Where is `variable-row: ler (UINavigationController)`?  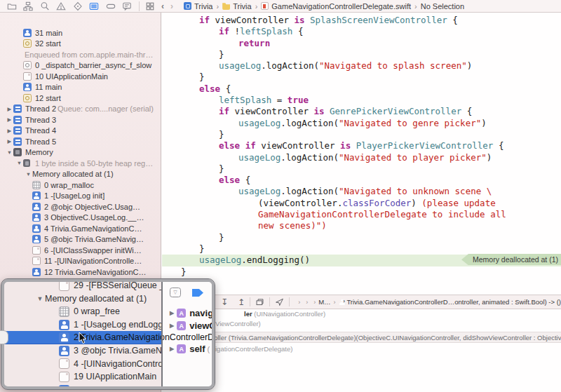
variable-row: ler (UINavigationController) is located at coordinates (285, 314).